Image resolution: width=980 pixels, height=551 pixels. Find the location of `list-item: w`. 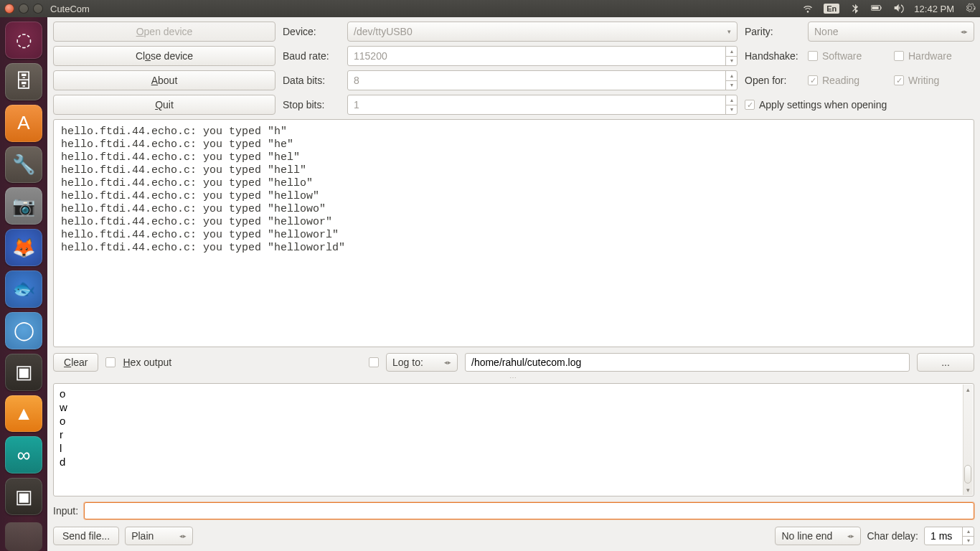

list-item: w is located at coordinates (514, 408).